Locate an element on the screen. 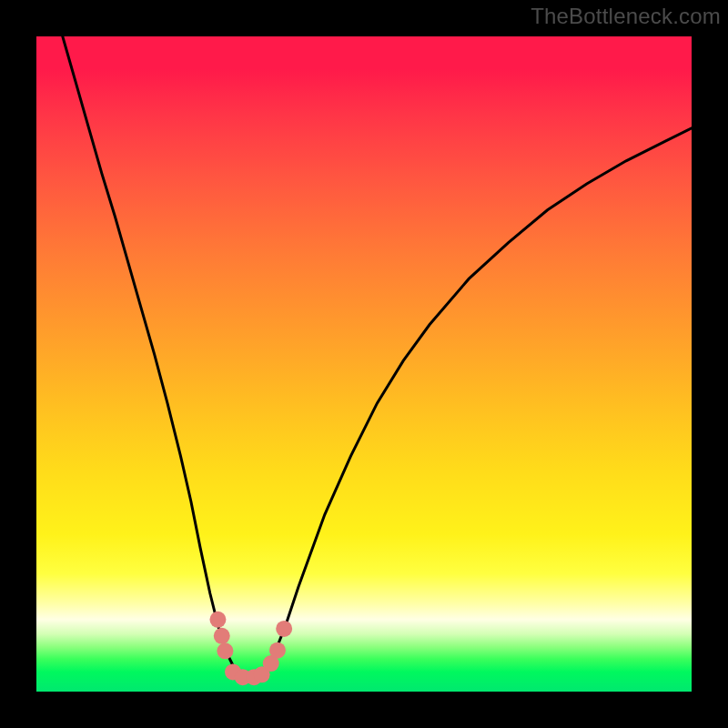  watermark-text: TheBottleneck.com is located at coordinates (626, 16).